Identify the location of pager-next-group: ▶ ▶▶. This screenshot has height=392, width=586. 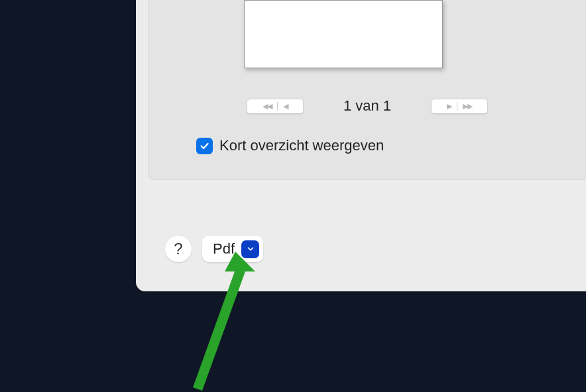
(459, 106).